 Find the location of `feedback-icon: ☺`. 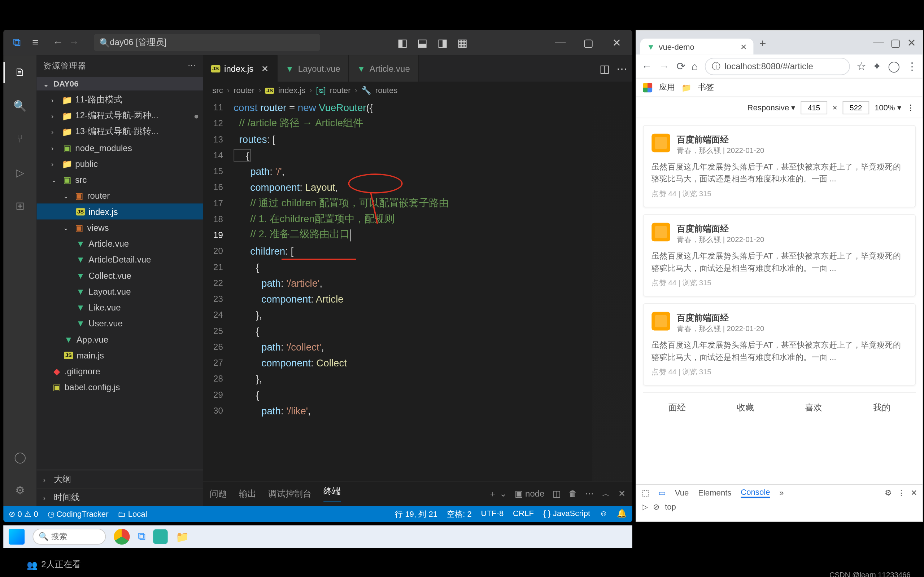

feedback-icon: ☺ is located at coordinates (604, 514).